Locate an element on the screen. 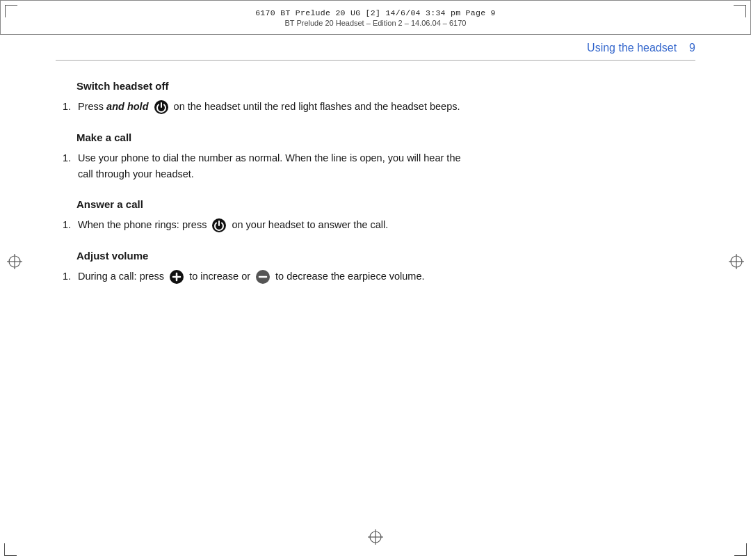  section-list-adjust-volume: 1. During a call: press to increase or is located at coordinates (376, 277).